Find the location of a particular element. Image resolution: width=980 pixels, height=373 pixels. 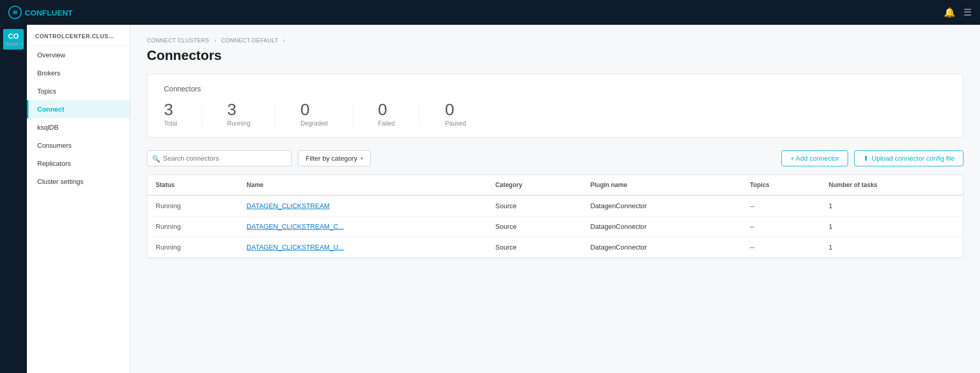

cell-category-1: Source is located at coordinates (535, 227).